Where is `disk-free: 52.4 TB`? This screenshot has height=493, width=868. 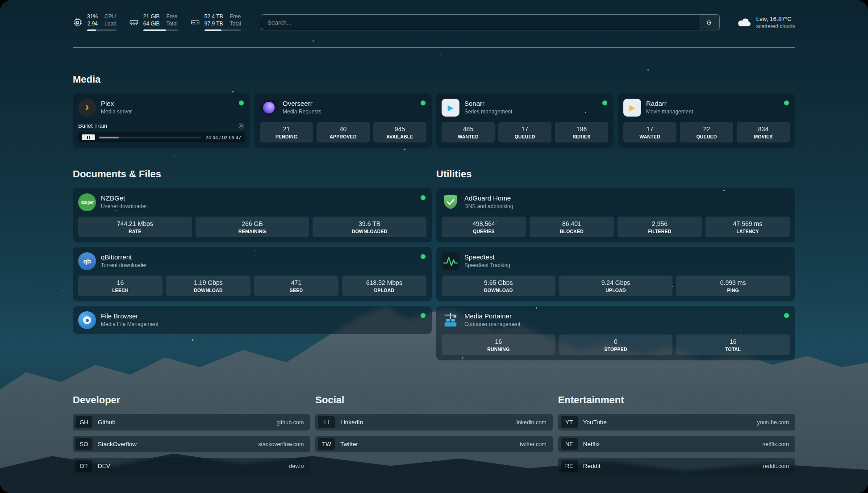 disk-free: 52.4 TB is located at coordinates (214, 17).